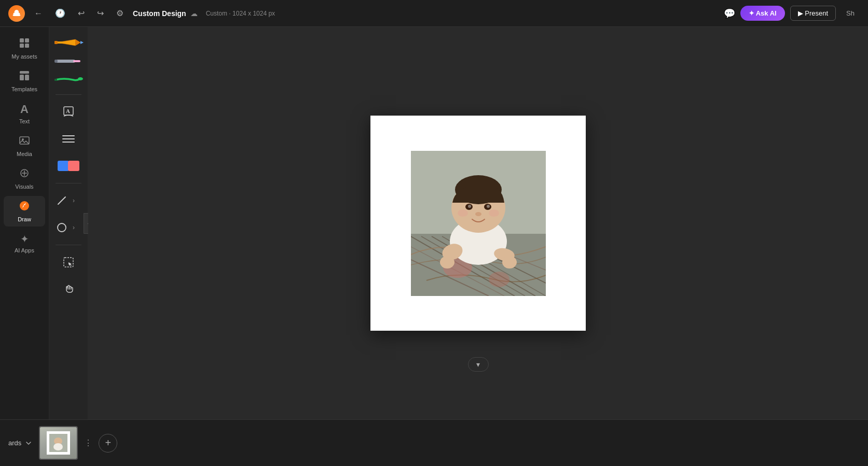  What do you see at coordinates (68, 61) in the screenshot?
I see `brush-selectors` at bounding box center [68, 61].